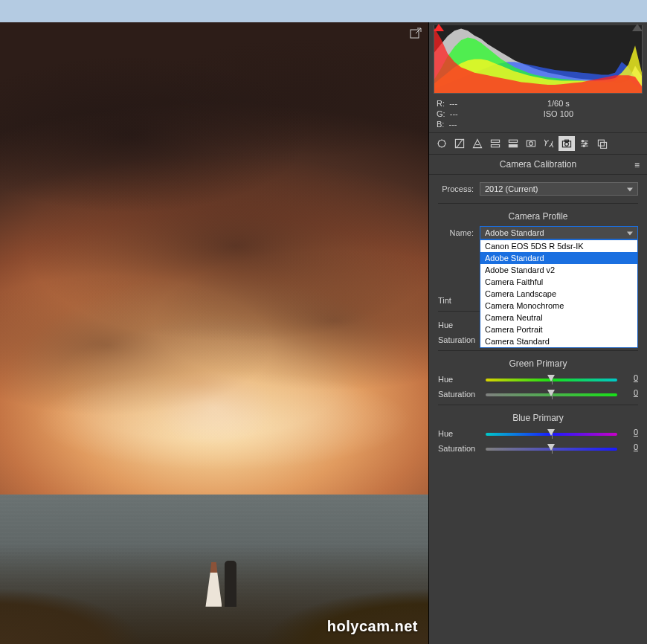 Image resolution: width=647 pixels, height=644 pixels. Describe the element at coordinates (585, 144) in the screenshot. I see `tab-presets-icon` at that location.